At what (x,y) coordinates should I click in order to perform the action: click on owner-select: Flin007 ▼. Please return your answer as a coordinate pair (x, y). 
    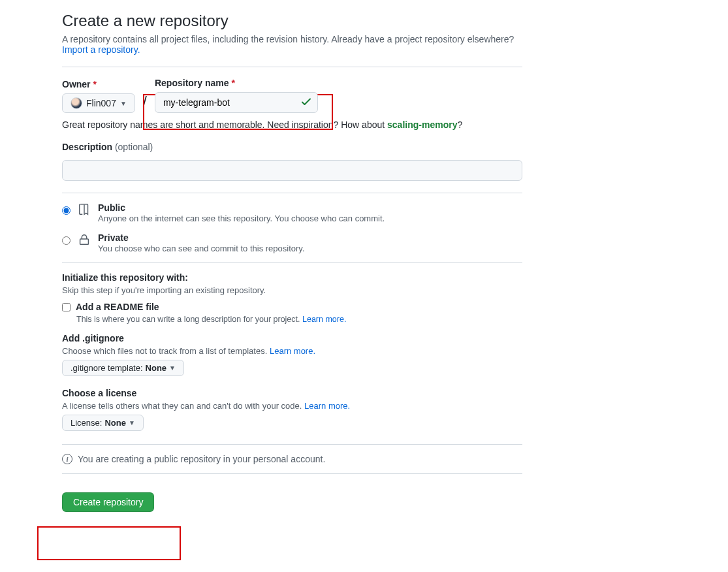
    Looking at the image, I should click on (99, 103).